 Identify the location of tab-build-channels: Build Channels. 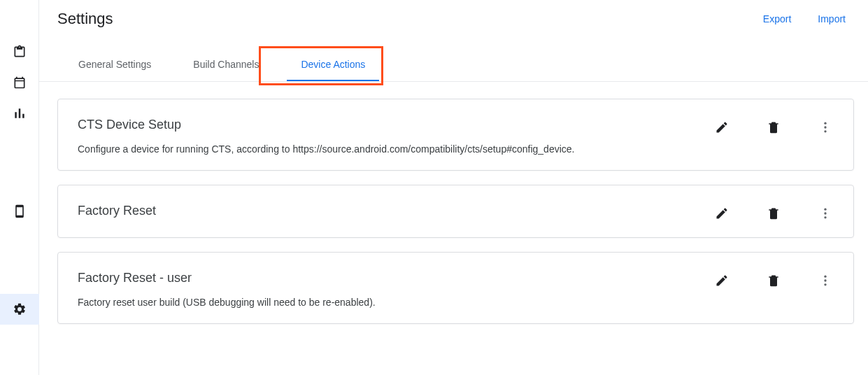
(226, 65).